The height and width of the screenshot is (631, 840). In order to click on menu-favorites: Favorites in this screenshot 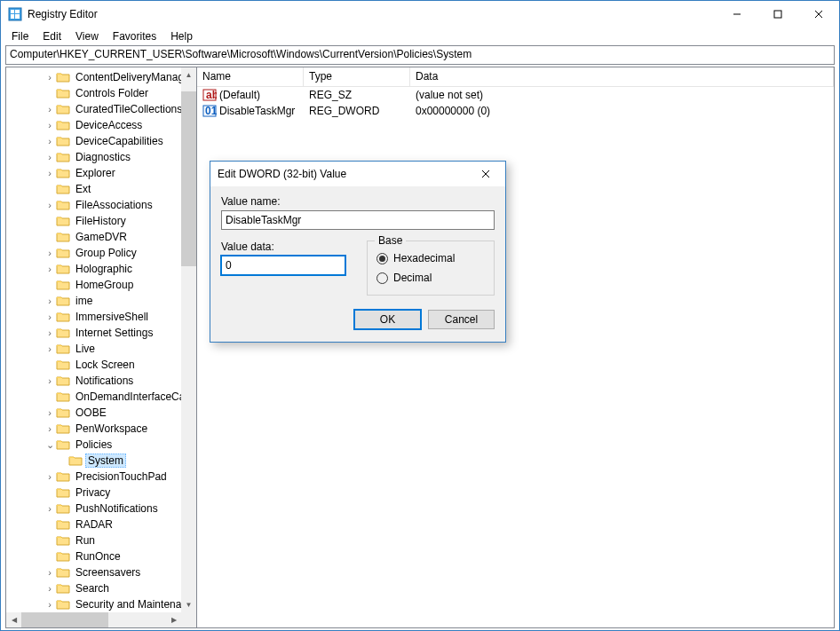, I will do `click(135, 36)`.